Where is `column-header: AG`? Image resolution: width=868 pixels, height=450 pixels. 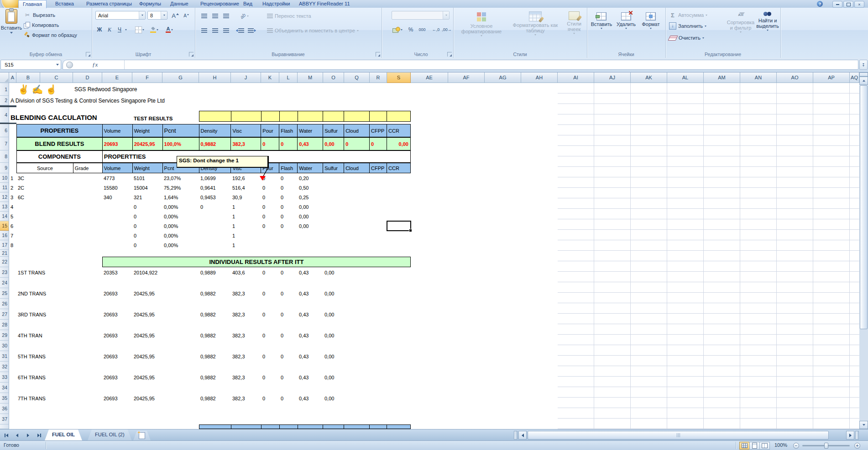
column-header: AG is located at coordinates (503, 78).